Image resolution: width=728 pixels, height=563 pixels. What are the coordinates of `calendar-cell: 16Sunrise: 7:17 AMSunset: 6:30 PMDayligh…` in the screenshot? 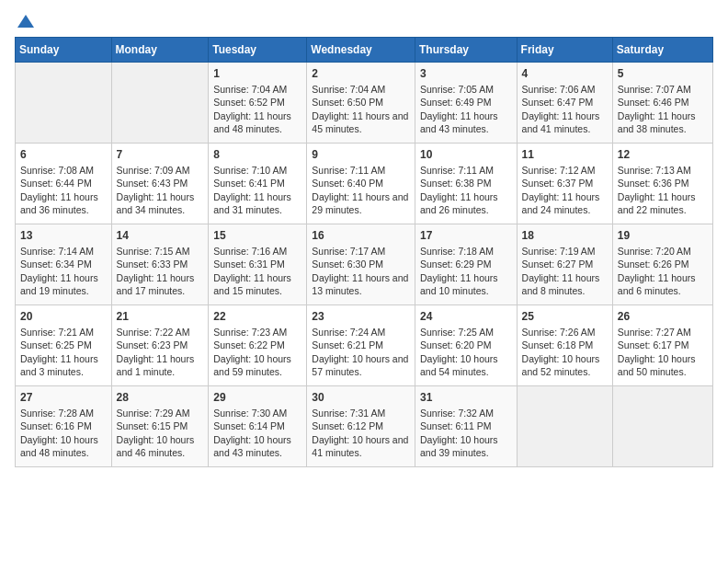 It's located at (361, 265).